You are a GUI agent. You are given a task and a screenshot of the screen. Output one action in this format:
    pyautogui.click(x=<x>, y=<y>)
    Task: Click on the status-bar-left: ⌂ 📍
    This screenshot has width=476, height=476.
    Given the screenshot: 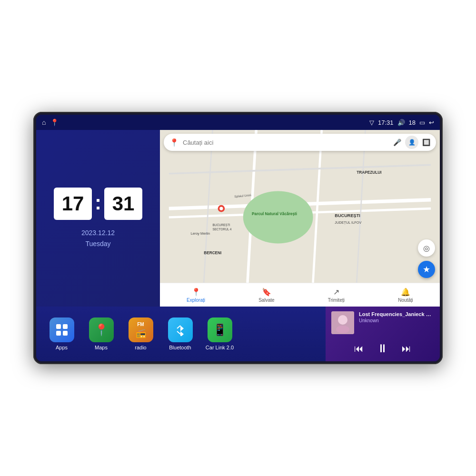 What is the action you would take?
    pyautogui.click(x=50, y=122)
    